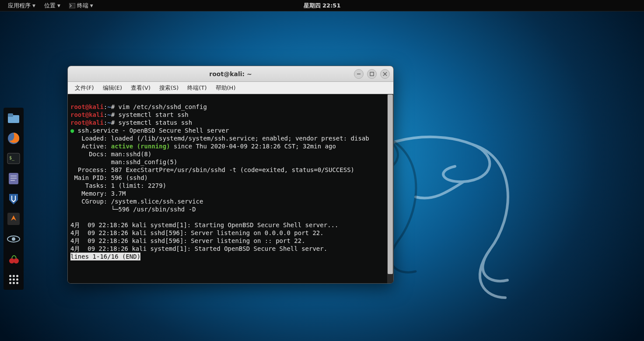 The width and height of the screenshot is (644, 341). Describe the element at coordinates (390, 189) in the screenshot. I see `scrollbar` at that location.